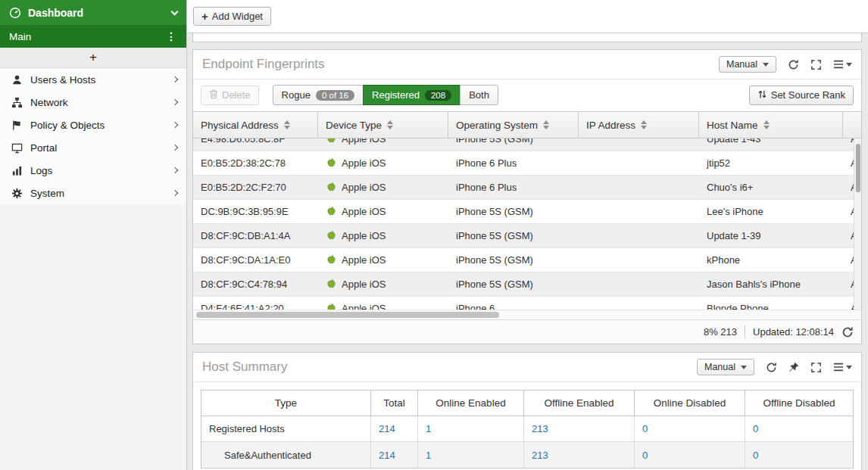  What do you see at coordinates (44, 148) in the screenshot?
I see `sidebar-item-label: Portal` at bounding box center [44, 148].